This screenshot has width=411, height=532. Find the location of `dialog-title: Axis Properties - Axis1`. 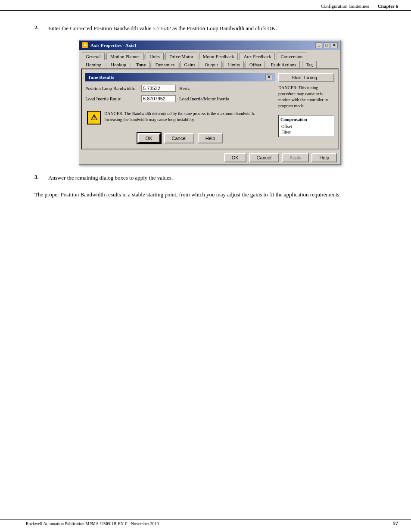

dialog-title: Axis Properties - Axis1 is located at coordinates (114, 45).